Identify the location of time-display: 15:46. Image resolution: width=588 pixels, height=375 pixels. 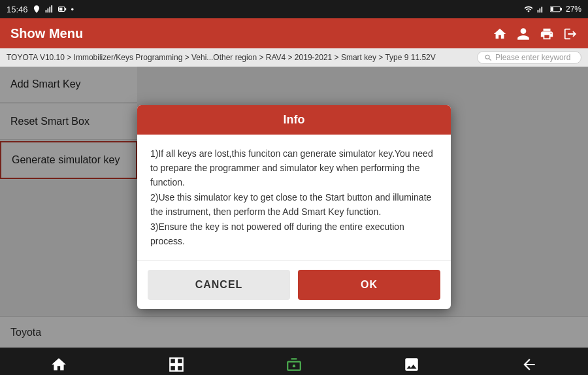
(17, 9).